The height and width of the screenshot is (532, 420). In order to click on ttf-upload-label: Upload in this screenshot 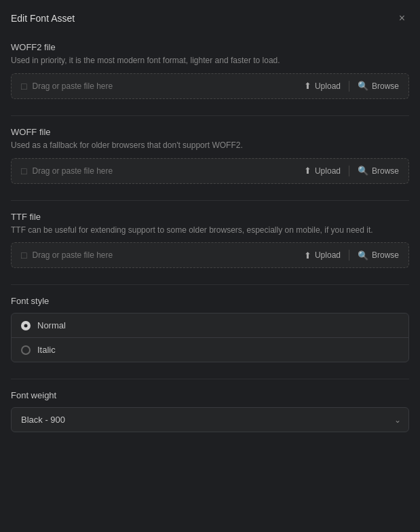, I will do `click(328, 255)`.